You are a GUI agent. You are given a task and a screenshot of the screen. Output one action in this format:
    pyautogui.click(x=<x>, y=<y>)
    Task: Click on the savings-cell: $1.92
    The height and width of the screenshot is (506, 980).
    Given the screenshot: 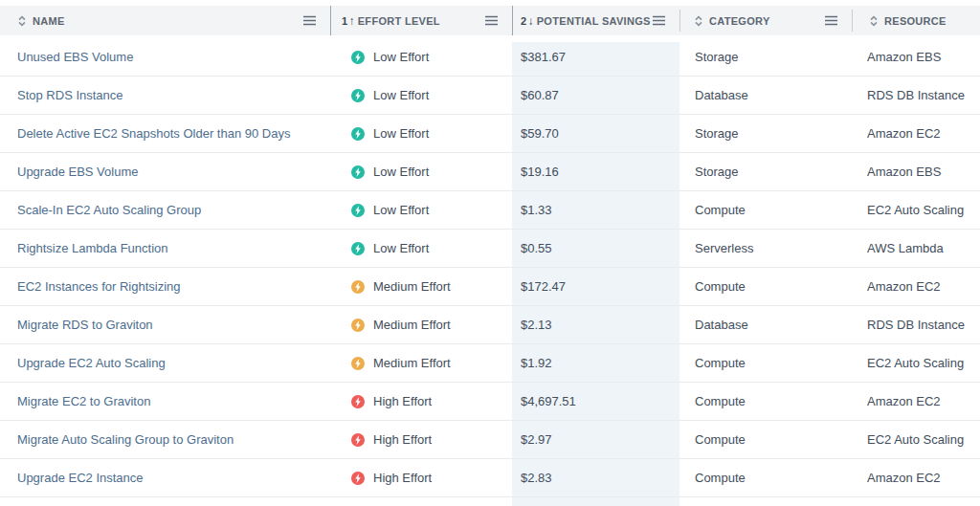 What is the action you would take?
    pyautogui.click(x=595, y=363)
    